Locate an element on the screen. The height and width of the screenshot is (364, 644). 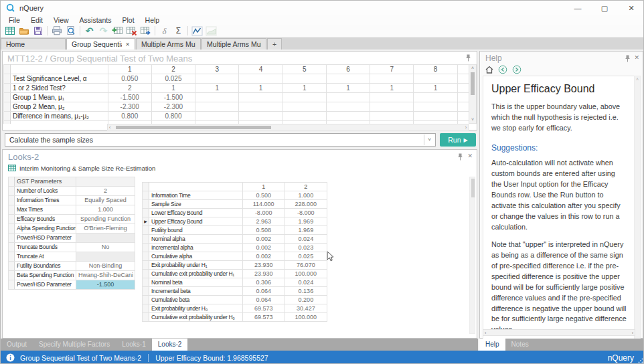
value-cell: 0.306 is located at coordinates (264, 282).